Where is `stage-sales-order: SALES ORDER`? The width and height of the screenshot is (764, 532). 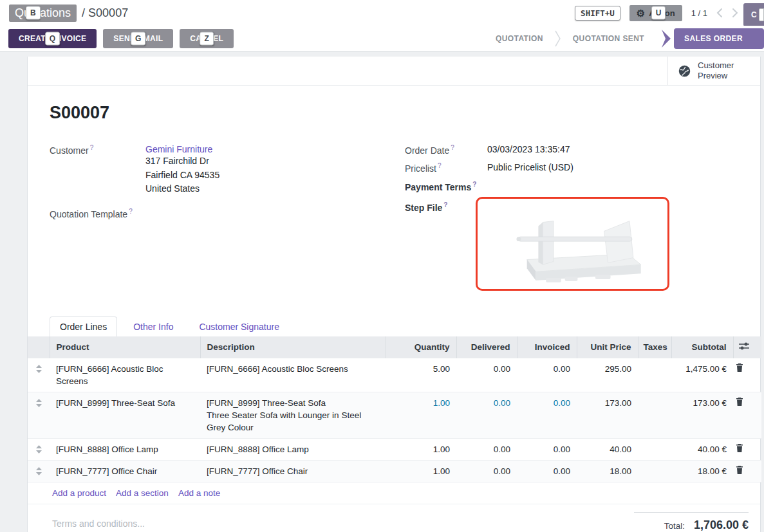
stage-sales-order: SALES ORDER is located at coordinates (713, 39).